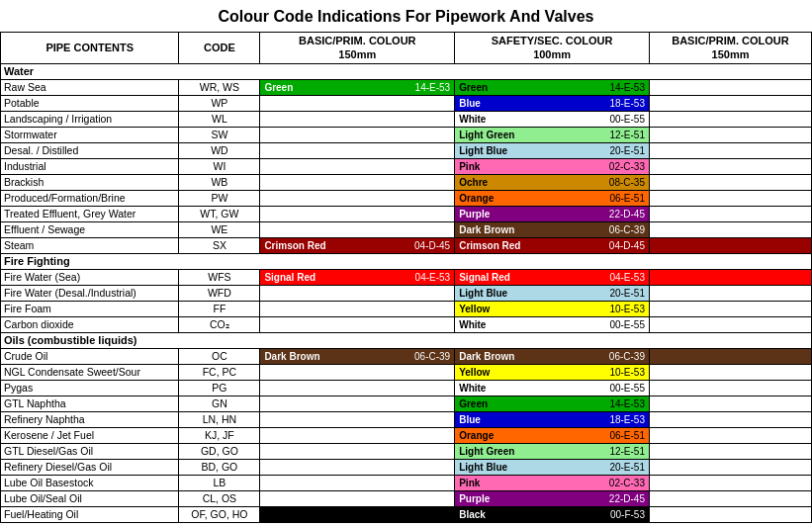 The image size is (812, 527). I want to click on table-row: Lube Oil/Seal OilCL, OSPurple22-D-45, so click(406, 498).